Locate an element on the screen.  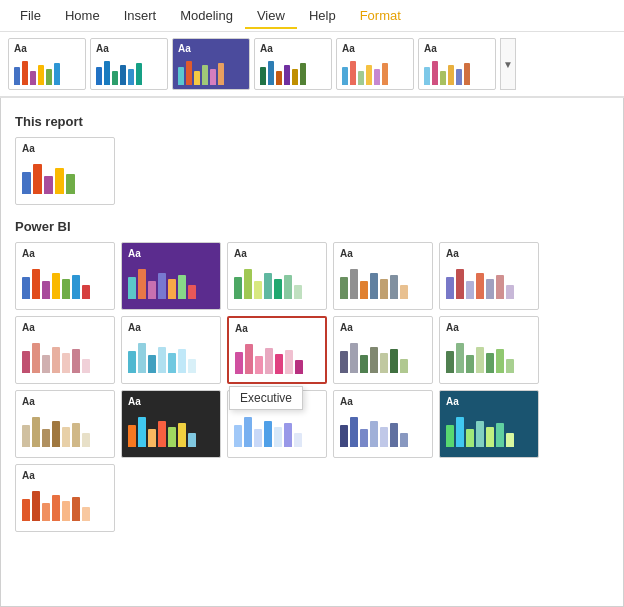
menu-bar: File Home Insert Modeling View Help Form… is located at coordinates (312, 16).